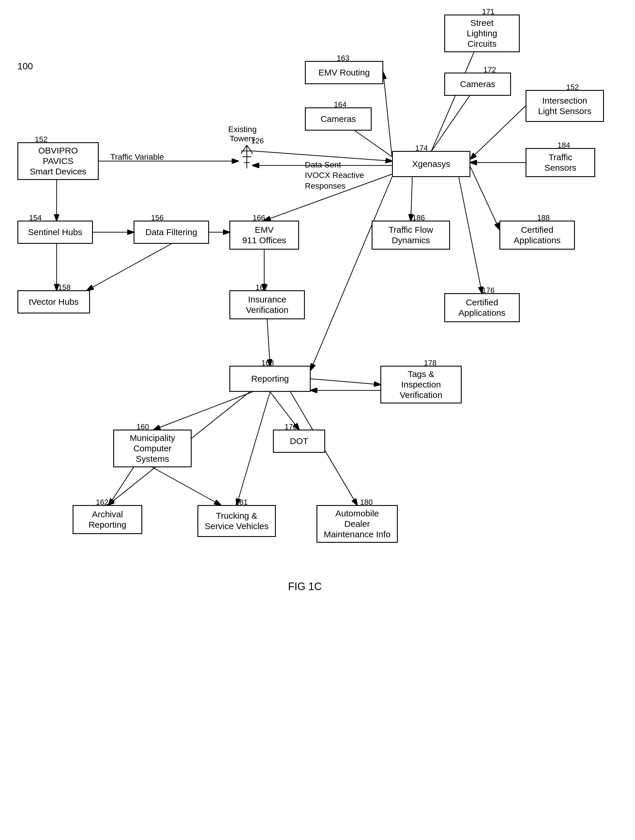 The height and width of the screenshot is (840, 635). What do you see at coordinates (107, 519) in the screenshot?
I see `node-archival: ArchivalReporting` at bounding box center [107, 519].